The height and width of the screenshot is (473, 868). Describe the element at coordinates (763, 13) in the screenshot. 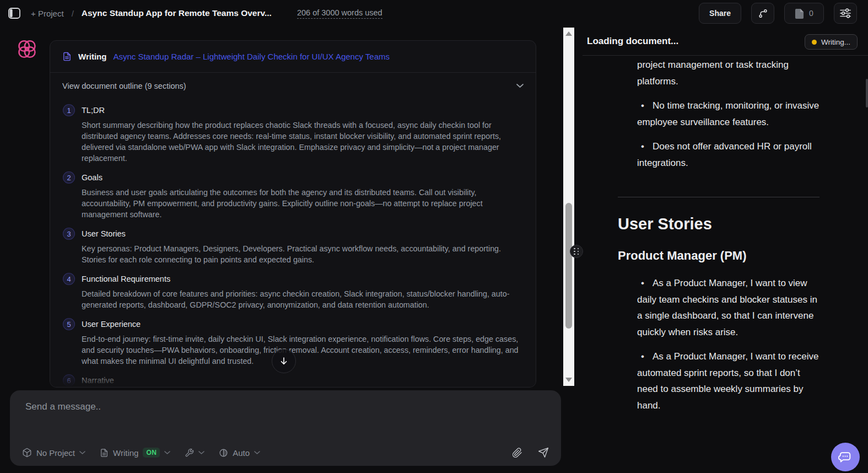

I see `git-branch-icon` at that location.